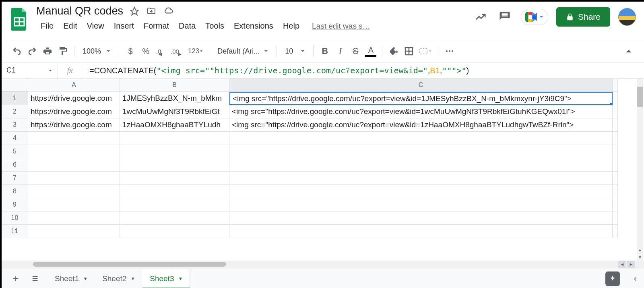 The width and height of the screenshot is (644, 288). I want to click on share-button: Share, so click(583, 17).